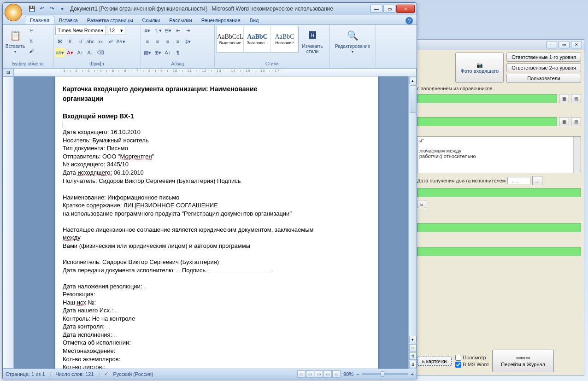  What do you see at coordinates (111, 41) in the screenshot?
I see `superscript-button: x²` at bounding box center [111, 41].